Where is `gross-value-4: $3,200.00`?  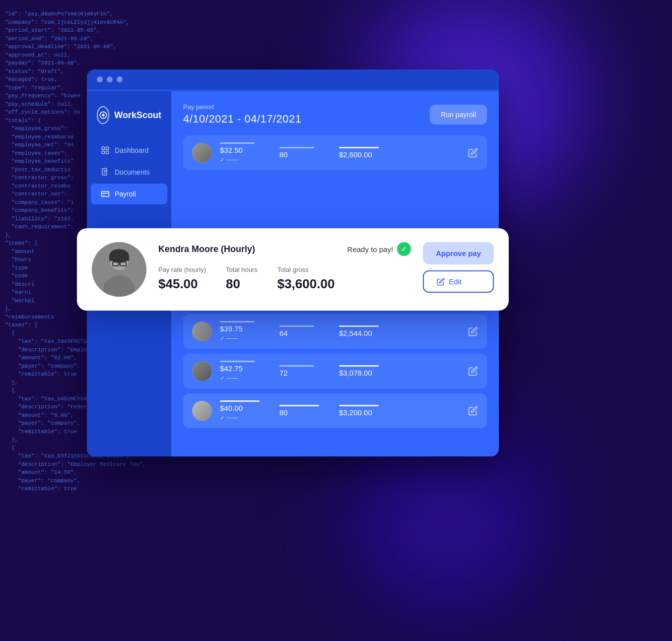 gross-value-4: $3,200.00 is located at coordinates (359, 413).